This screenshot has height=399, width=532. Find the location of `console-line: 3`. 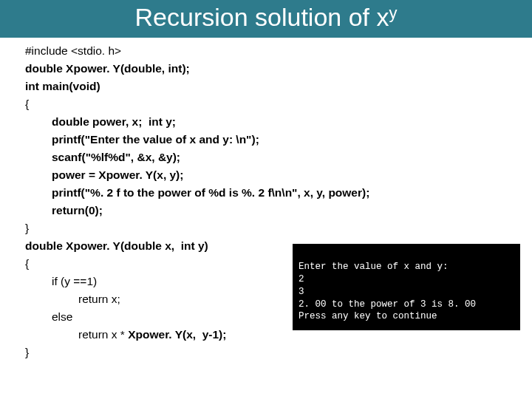

console-line: 3 is located at coordinates (301, 292).